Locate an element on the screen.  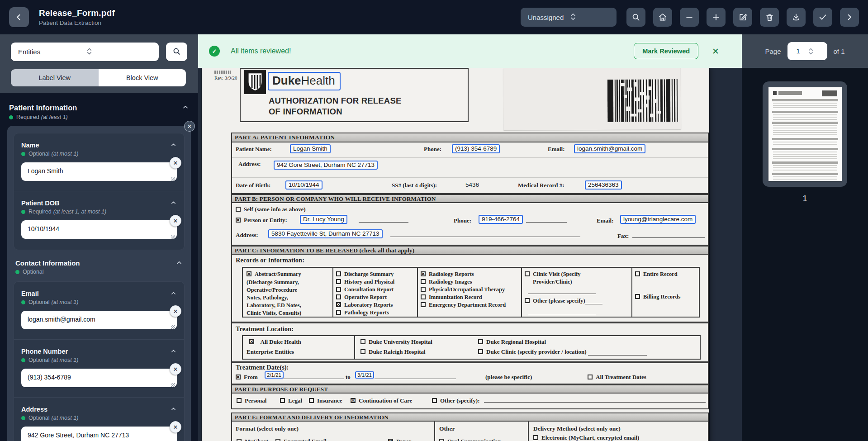
next-document-button is located at coordinates (849, 17).